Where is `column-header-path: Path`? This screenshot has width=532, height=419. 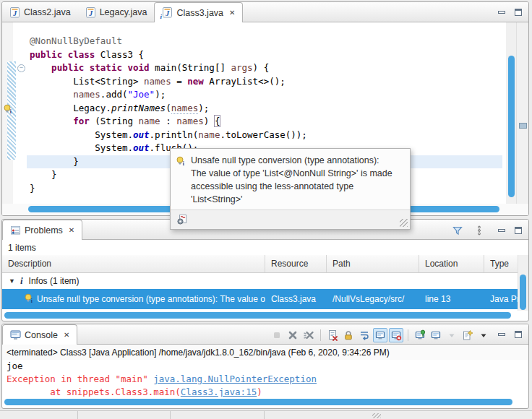 column-header-path: Path is located at coordinates (373, 264).